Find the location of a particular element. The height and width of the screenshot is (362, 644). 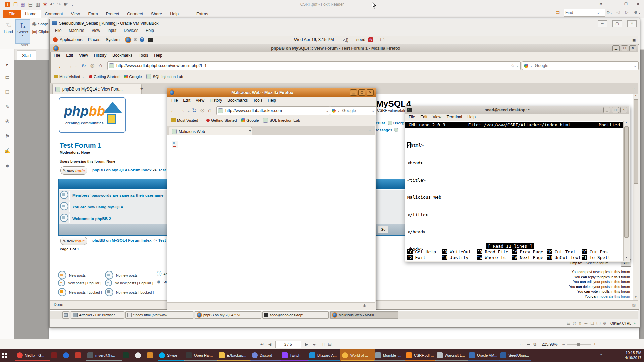

taskbar-discord: Discord is located at coordinates (266, 355).